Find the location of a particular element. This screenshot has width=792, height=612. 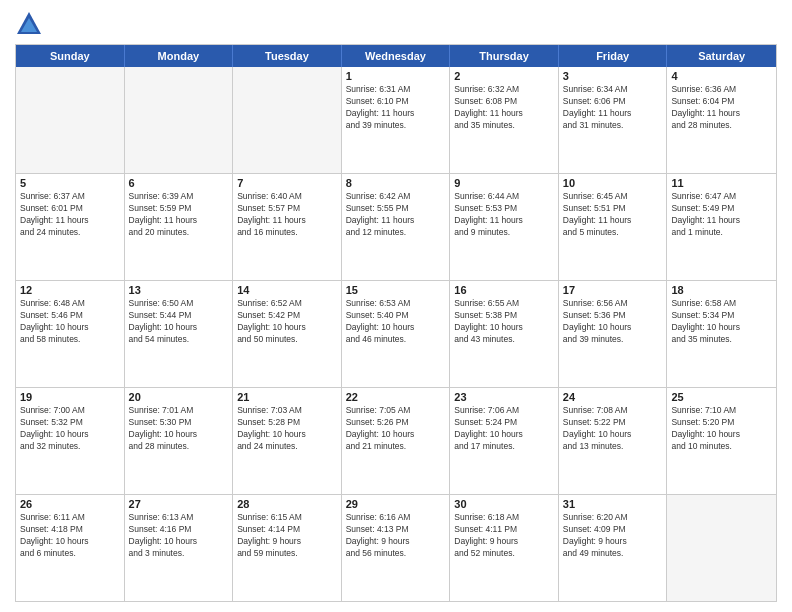

day-info: Sunrise: 7:06 AM Sunset: 5:24 PM Dayligh… is located at coordinates (504, 429).